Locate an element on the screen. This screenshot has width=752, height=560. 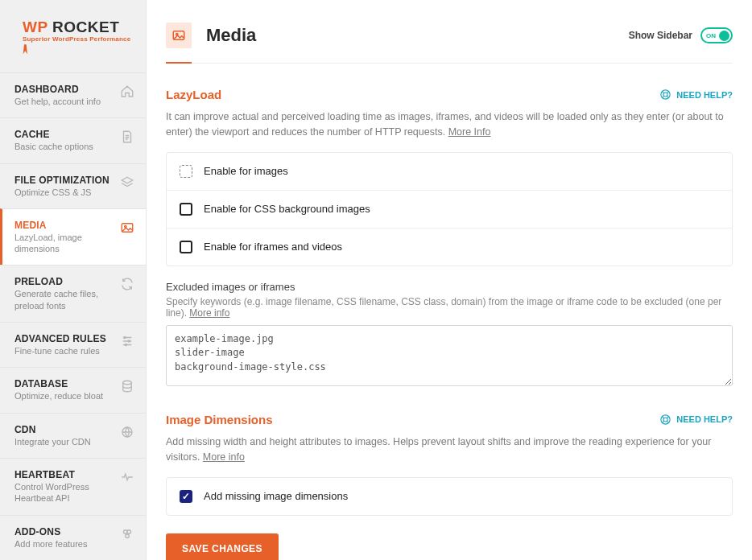
checkbox-checked is located at coordinates (186, 496).